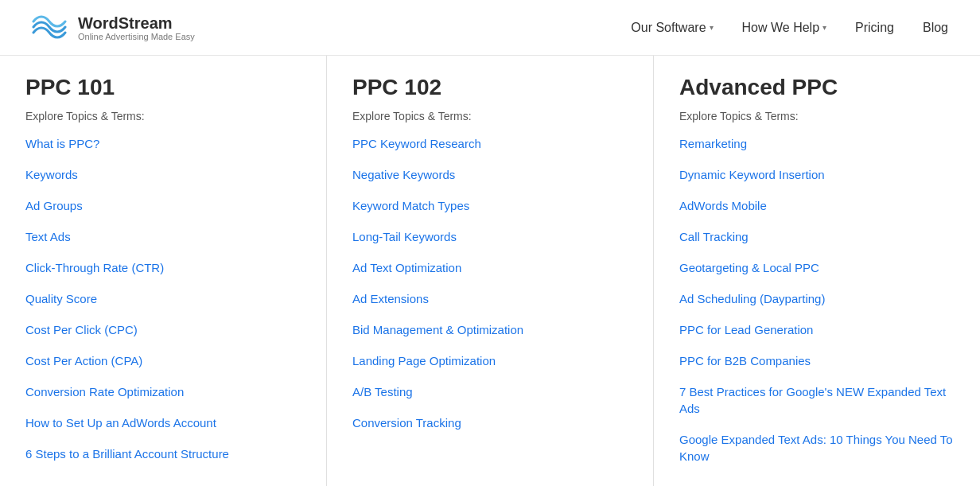  Describe the element at coordinates (875, 28) in the screenshot. I see `nav-link-pricing: Pricing` at that location.